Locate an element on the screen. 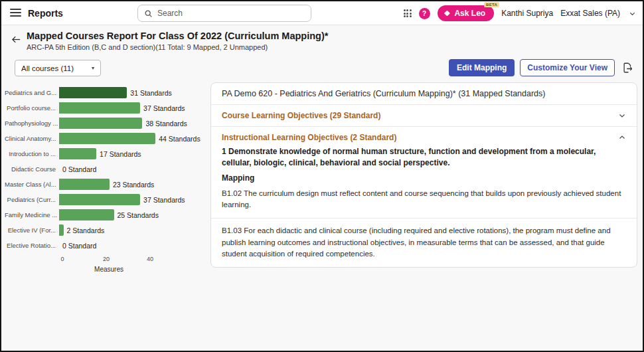  chevron-down-icon is located at coordinates (622, 116).